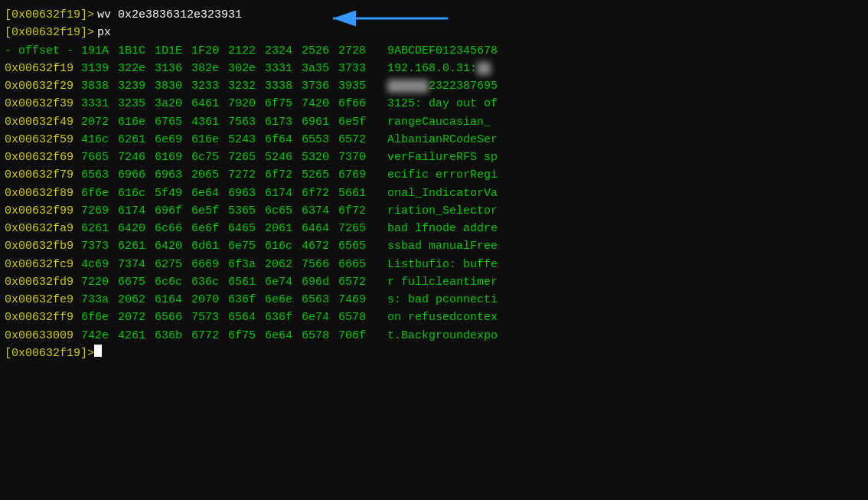  I want to click on ascii-cell: verFailureRFS sp, so click(449, 158).